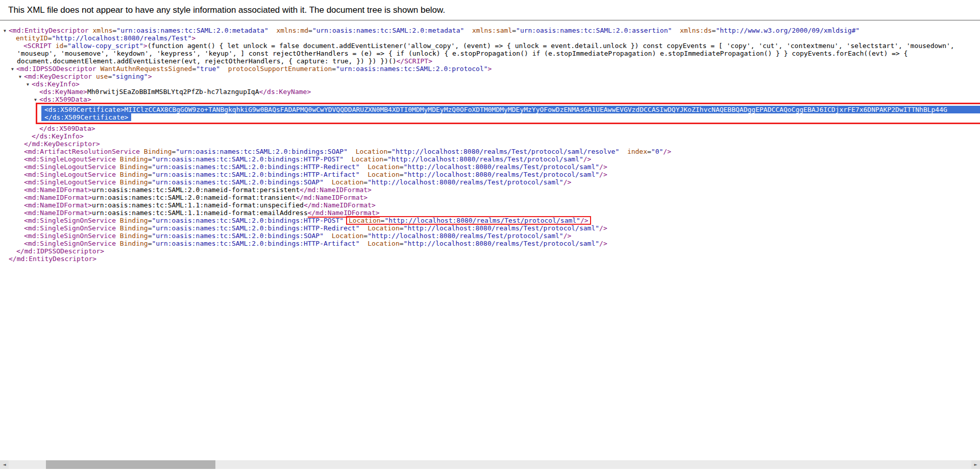  What do you see at coordinates (102, 31) in the screenshot?
I see `xml-attribute-name: xmlns` at bounding box center [102, 31].